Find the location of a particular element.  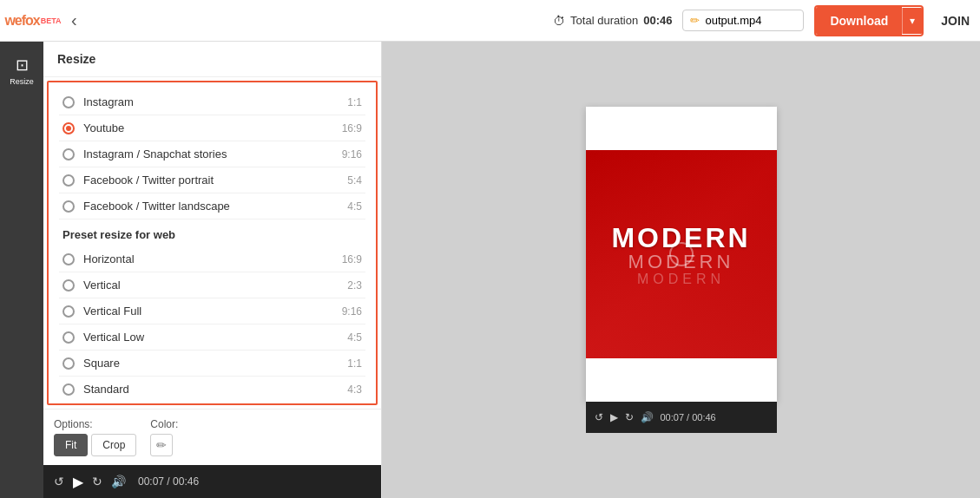

radio-horizontal is located at coordinates (69, 259).